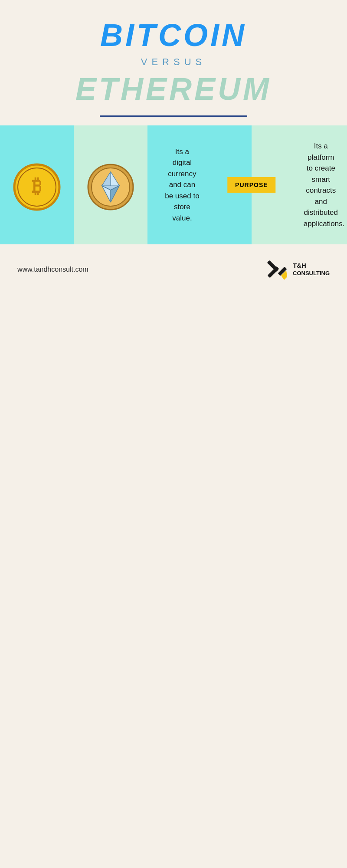 The width and height of the screenshot is (347, 868). I want to click on footer-url: www.tandhconsult.com, so click(53, 270).